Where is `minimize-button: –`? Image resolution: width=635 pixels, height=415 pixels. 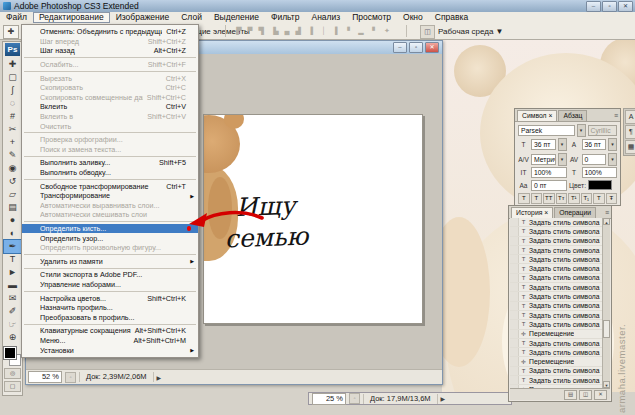
minimize-button: – is located at coordinates (594, 6).